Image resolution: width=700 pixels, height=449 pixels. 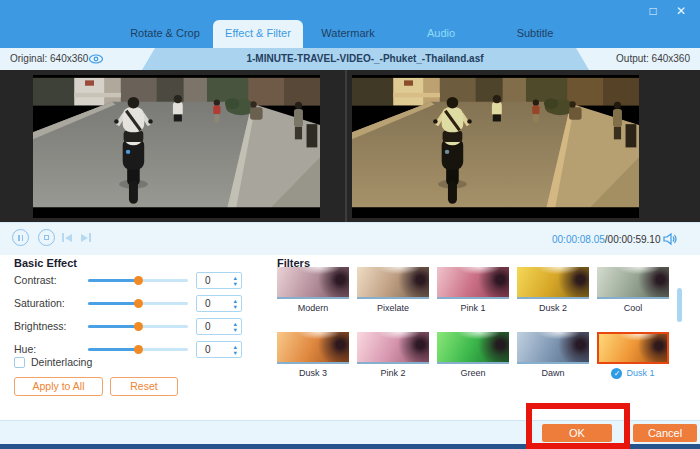 I want to click on stop-button, so click(x=46, y=238).